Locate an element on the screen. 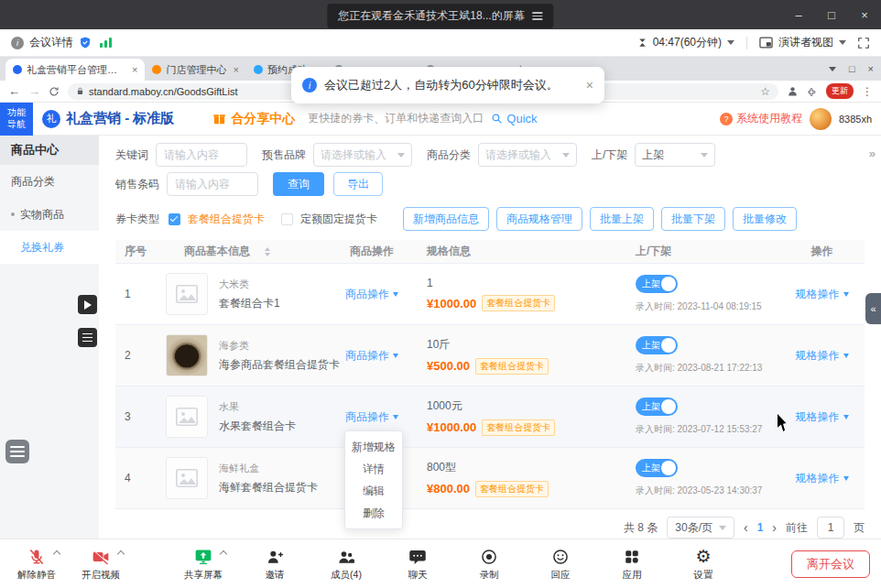 Image resolution: width=881 pixels, height=588 pixels. quick-search-link: Quick is located at coordinates (514, 119).